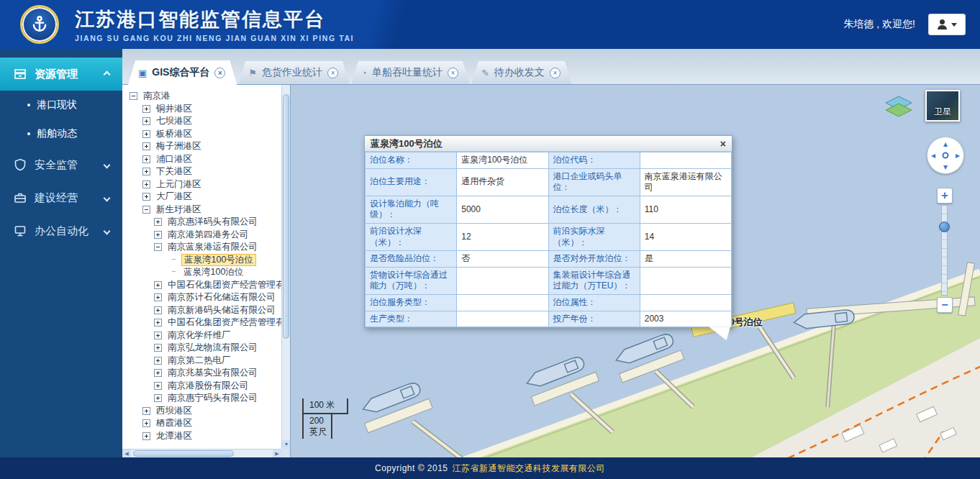 Image resolution: width=980 pixels, height=479 pixels. What do you see at coordinates (204, 247) in the screenshot?
I see `tree-node: 南京蓝泉港运有限公司` at bounding box center [204, 247].